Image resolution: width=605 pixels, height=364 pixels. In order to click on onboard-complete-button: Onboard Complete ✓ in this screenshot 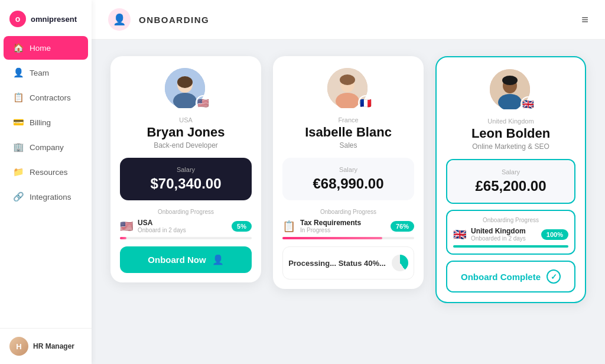, I will do `click(510, 277)`.